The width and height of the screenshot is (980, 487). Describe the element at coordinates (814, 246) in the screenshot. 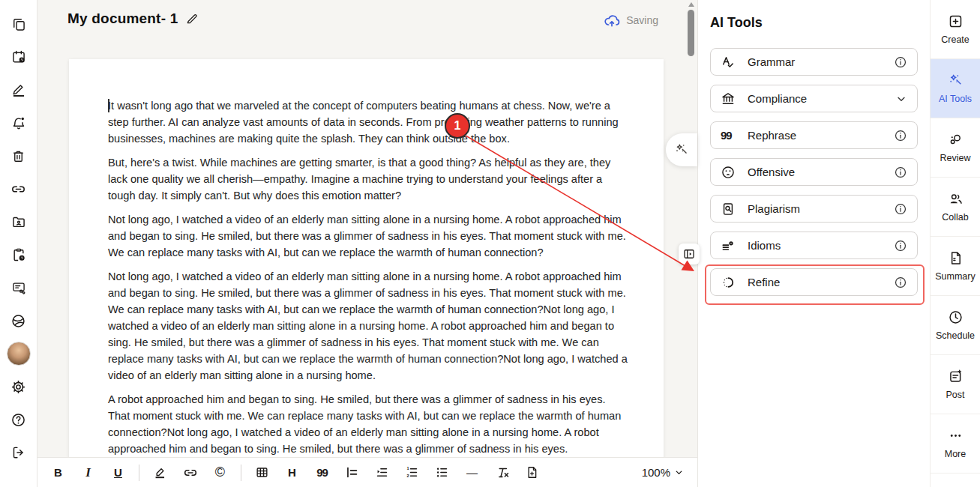

I see `tool-idioms: Idioms` at that location.